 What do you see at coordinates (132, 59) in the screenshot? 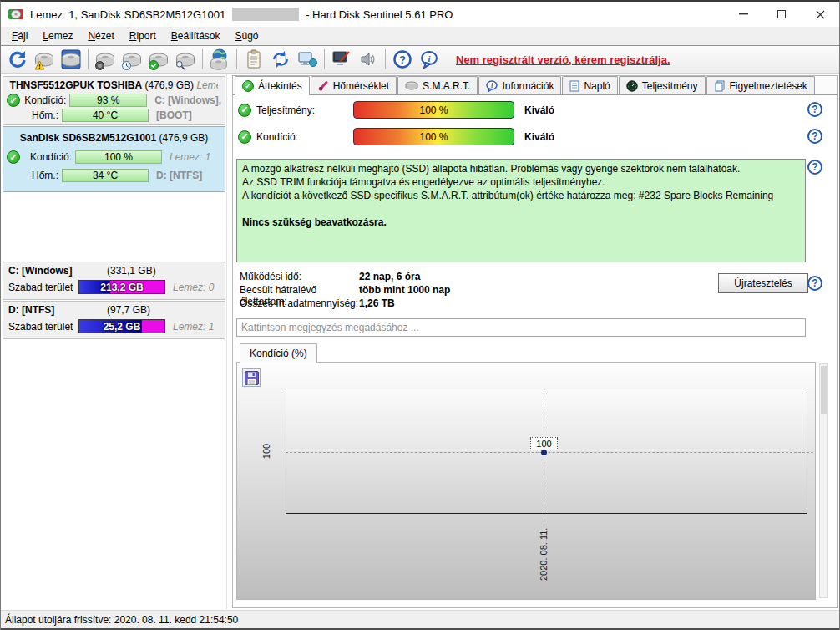
I see `disk-clock-button` at bounding box center [132, 59].